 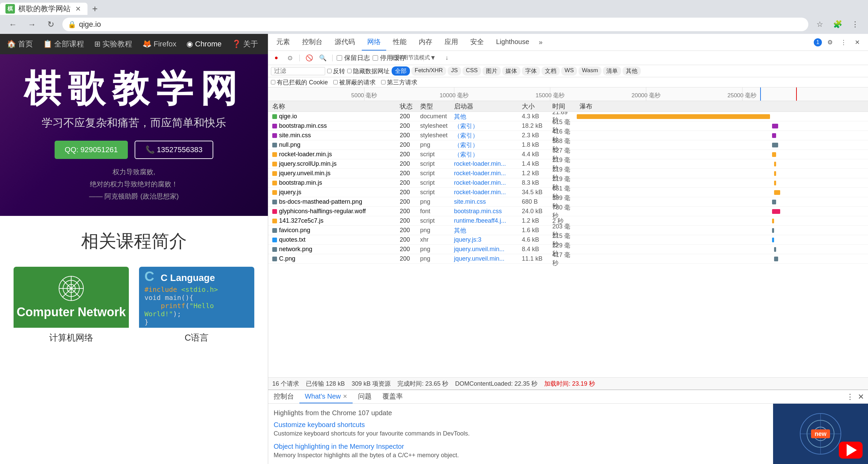 I want to click on more-options-icon: ⋮, so click(x=844, y=42).